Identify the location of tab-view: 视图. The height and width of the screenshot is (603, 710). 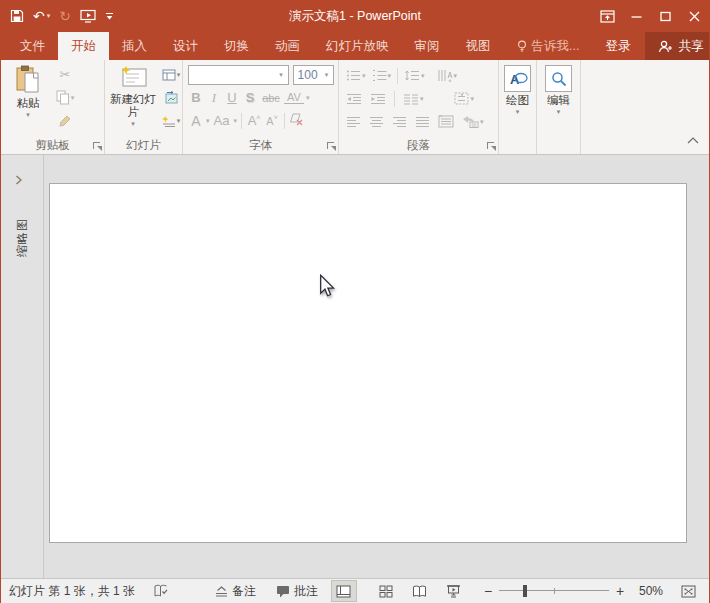
(478, 46).